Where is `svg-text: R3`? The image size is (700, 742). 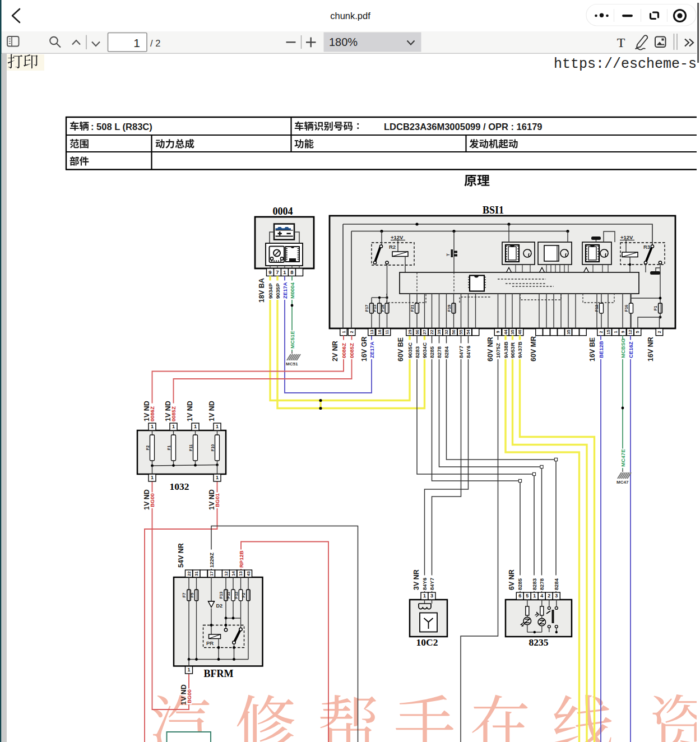
svg-text: R3 is located at coordinates (647, 247).